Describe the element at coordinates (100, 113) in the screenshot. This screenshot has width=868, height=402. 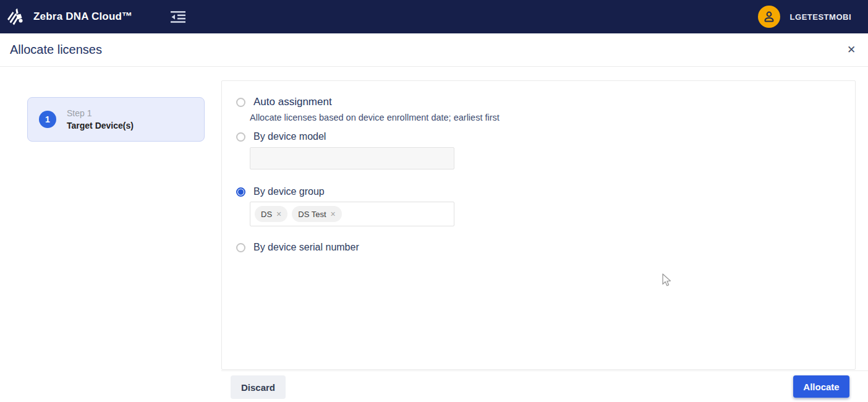
I see `step-label: Step 1` at that location.